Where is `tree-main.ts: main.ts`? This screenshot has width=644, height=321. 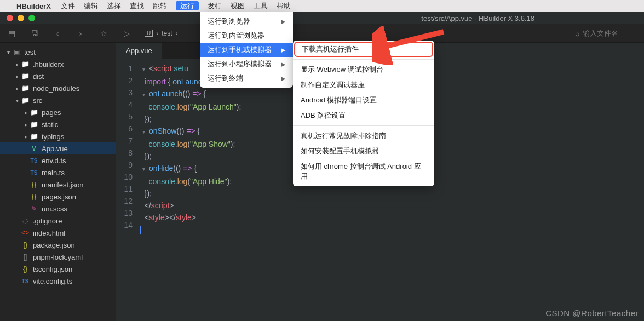 tree-main.ts: main.ts is located at coordinates (58, 173).